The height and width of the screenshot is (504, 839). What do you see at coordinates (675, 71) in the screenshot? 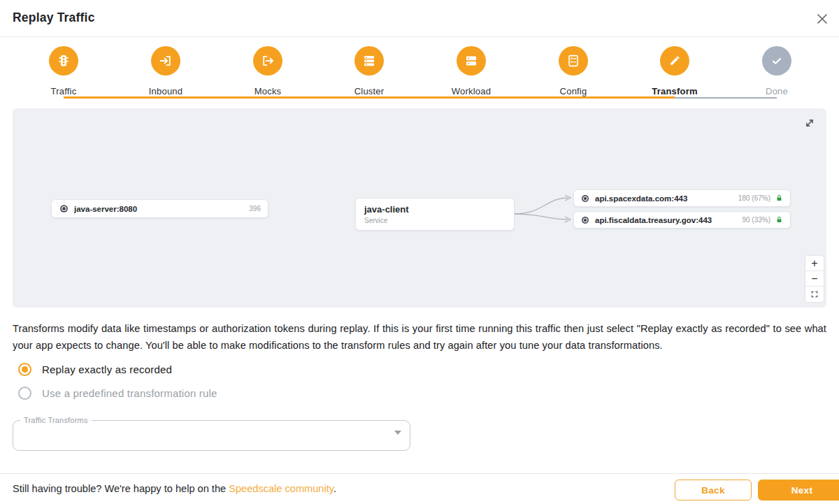
I see `step-transform: Transform` at bounding box center [675, 71].